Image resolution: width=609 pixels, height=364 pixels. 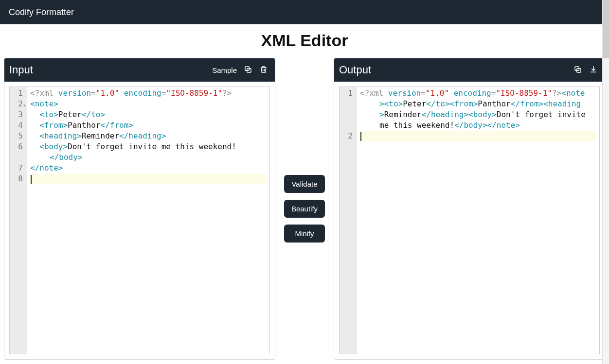 What do you see at coordinates (304, 209) in the screenshot?
I see `action-column: Validate Beautify Minify` at bounding box center [304, 209].